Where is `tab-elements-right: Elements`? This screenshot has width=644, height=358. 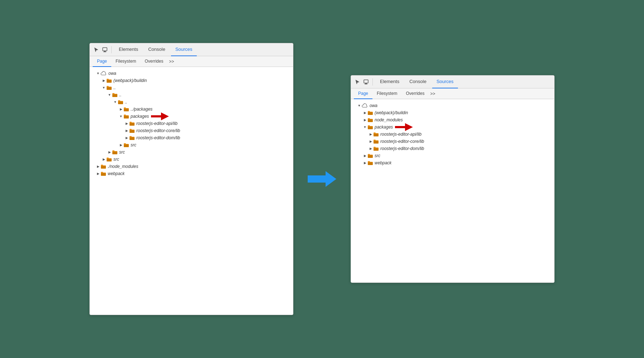
tab-elements-right: Elements is located at coordinates (390, 82).